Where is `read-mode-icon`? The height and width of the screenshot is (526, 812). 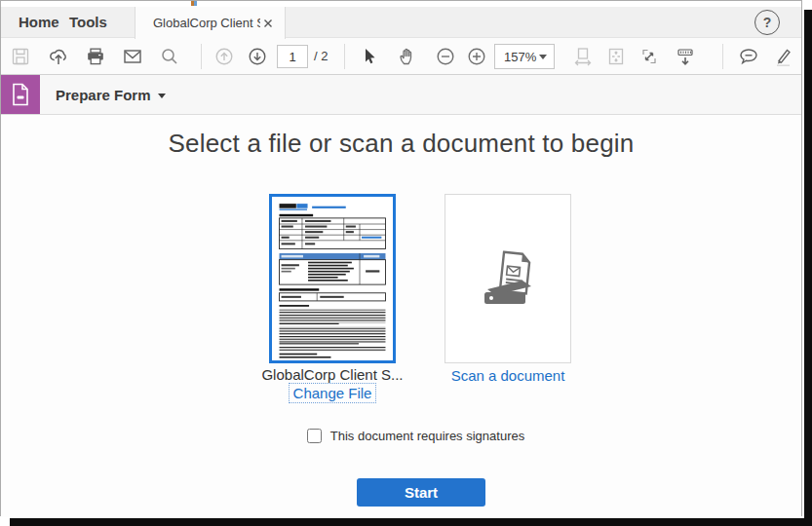 read-mode-icon is located at coordinates (685, 56).